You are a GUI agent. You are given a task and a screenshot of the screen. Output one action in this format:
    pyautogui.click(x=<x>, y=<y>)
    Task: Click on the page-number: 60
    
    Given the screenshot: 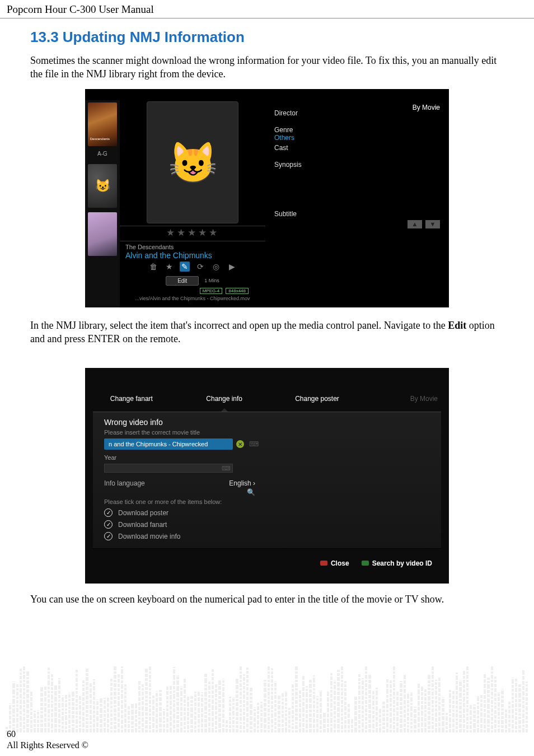 What is the action you would take?
    pyautogui.click(x=11, y=734)
    